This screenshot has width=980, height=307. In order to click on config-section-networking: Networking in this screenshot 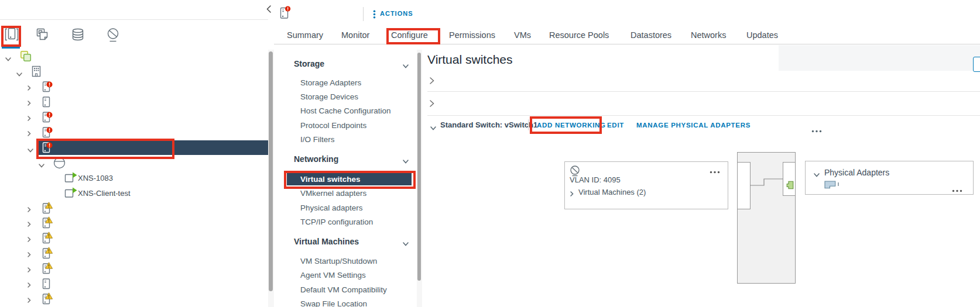, I will do `click(316, 159)`.